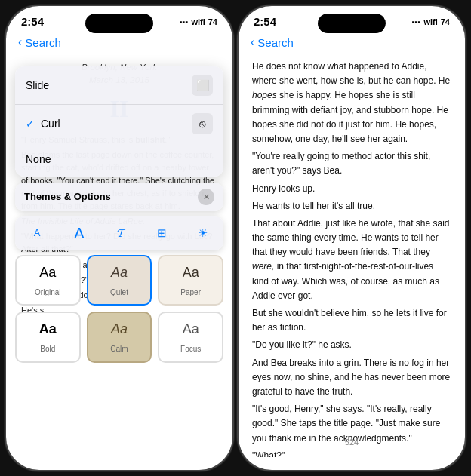  I want to click on theme-paper-aa: Aa, so click(191, 273).